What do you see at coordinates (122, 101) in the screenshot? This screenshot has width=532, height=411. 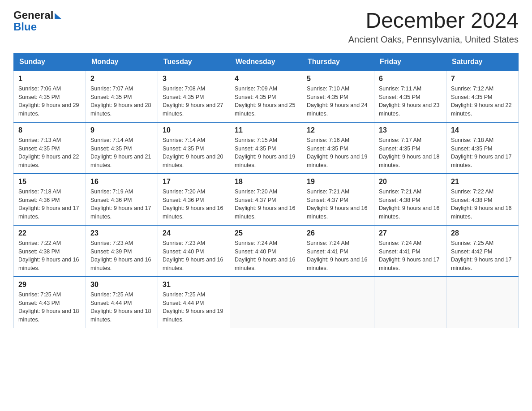 I see `day-info: Sunrise: 7:07 AMSunset: 4:35 PMDaylight:…` at bounding box center [122, 101].